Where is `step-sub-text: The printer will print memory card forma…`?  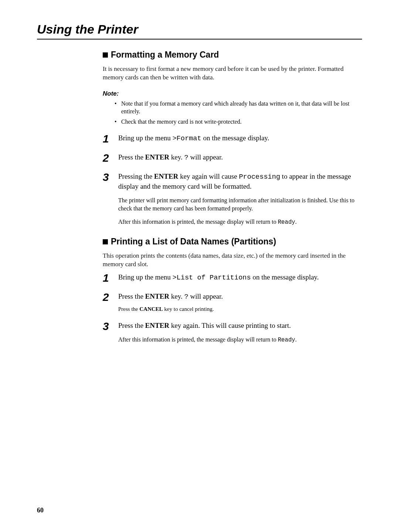
step-sub-text: The printer will print memory card forma… is located at coordinates (238, 205).